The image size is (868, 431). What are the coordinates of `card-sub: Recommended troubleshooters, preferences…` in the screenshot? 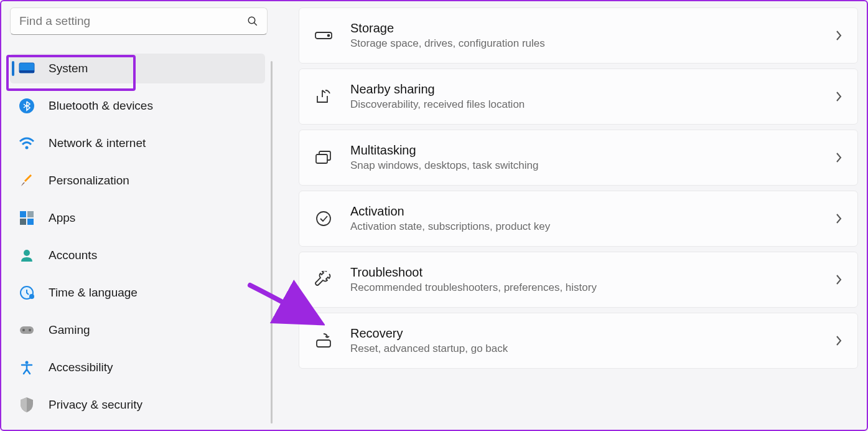 It's located at (592, 288).